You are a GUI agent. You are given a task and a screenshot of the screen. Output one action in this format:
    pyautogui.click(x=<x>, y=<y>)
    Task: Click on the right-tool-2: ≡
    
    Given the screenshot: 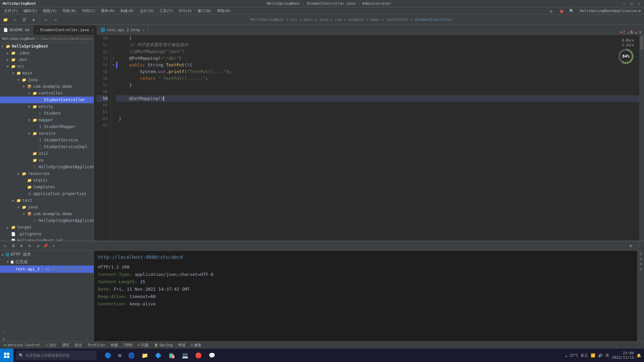 What is the action you would take?
    pyautogui.click(x=641, y=259)
    